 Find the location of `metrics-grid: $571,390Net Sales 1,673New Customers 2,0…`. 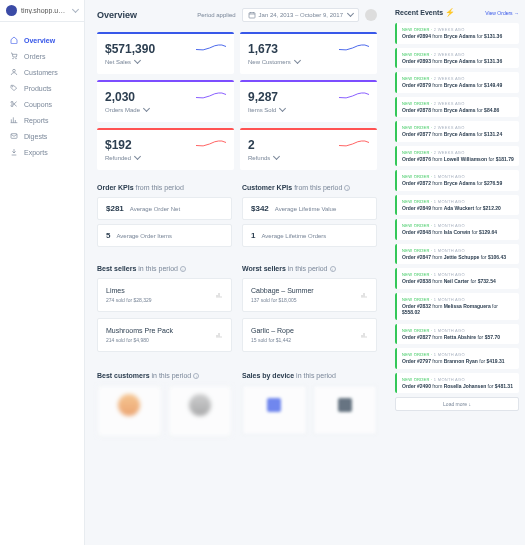

metrics-grid: $571,390Net Sales 1,673New Customers 2,0… is located at coordinates (237, 101).